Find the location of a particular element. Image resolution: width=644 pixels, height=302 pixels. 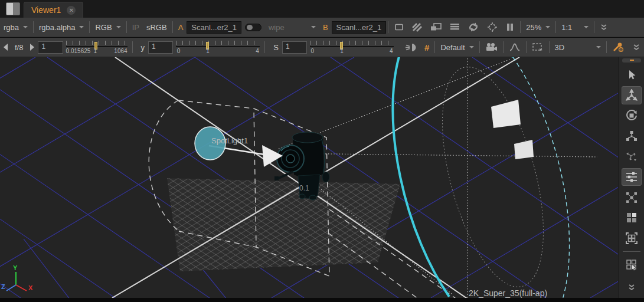

arrow-right-icon is located at coordinates (32, 47).